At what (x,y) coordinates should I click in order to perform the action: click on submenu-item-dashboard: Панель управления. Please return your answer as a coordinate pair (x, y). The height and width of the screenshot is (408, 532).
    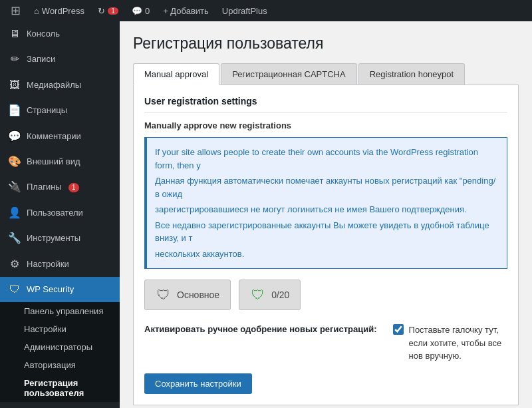
    Looking at the image, I should click on (60, 311).